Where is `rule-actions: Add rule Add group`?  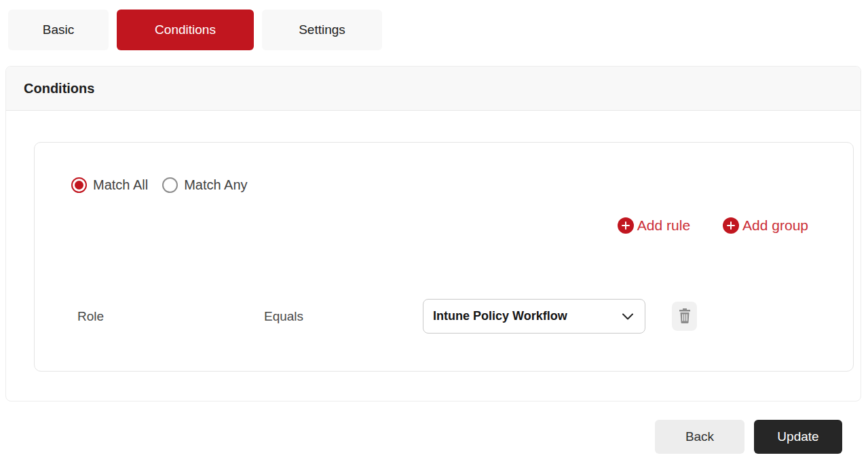
rule-actions: Add rule Add group is located at coordinates (421, 226).